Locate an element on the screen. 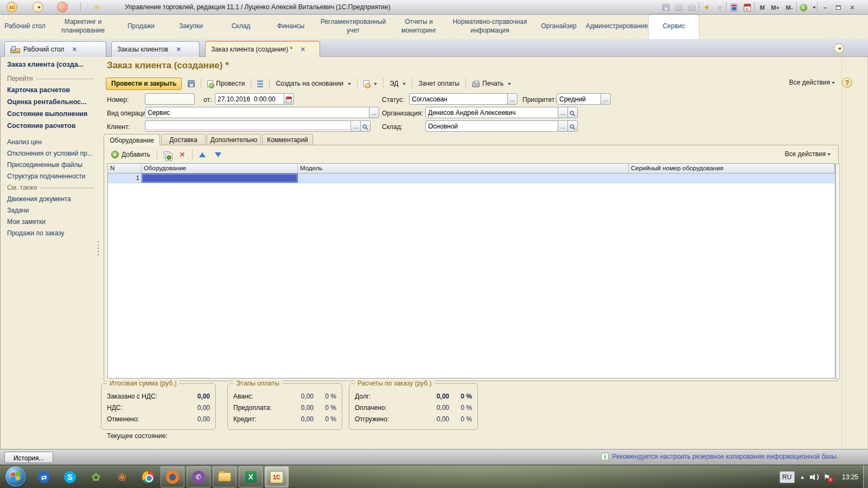  save-button is located at coordinates (191, 84).